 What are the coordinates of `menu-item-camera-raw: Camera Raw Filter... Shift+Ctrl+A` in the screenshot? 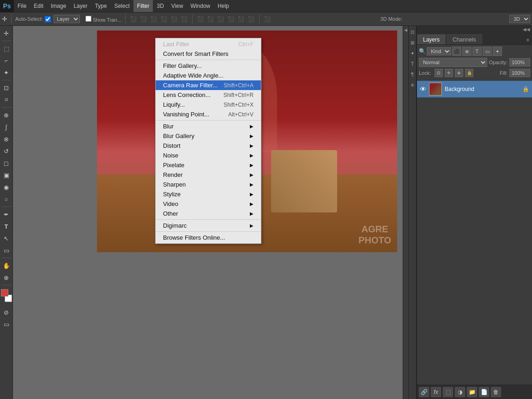 It's located at (208, 85).